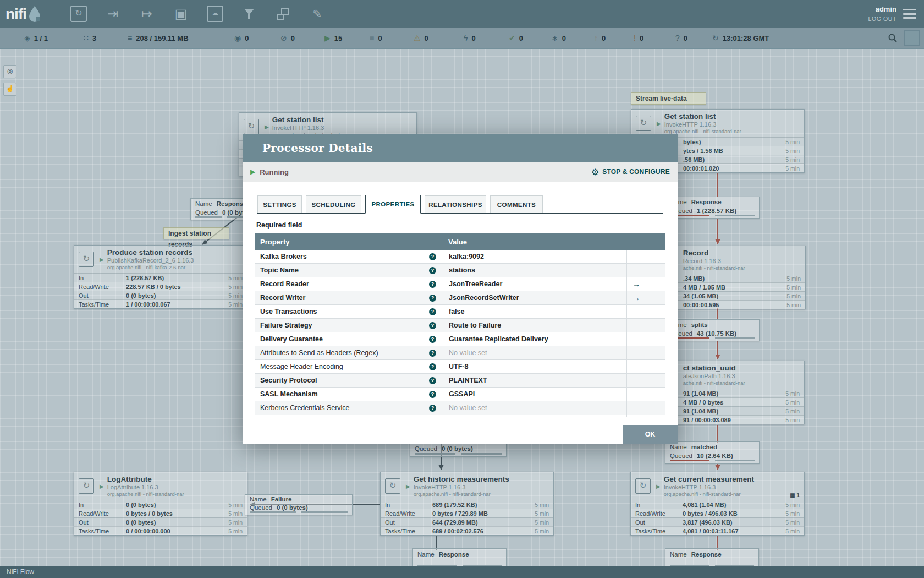  Describe the element at coordinates (461, 479) in the screenshot. I see `processor-name: Get historic measurements` at that location.